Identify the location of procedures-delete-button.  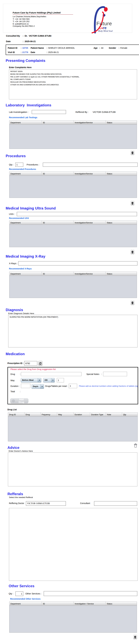
(132, 203).